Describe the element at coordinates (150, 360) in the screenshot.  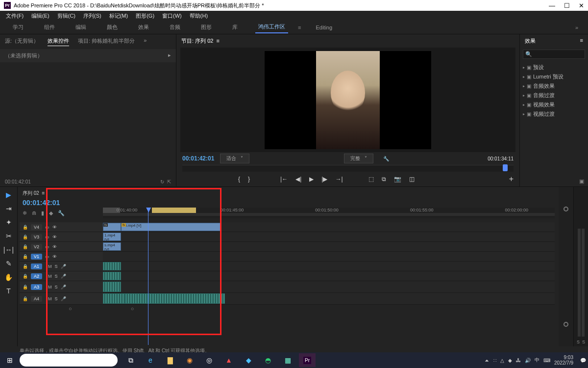
I see `edge-icon: e` at that location.